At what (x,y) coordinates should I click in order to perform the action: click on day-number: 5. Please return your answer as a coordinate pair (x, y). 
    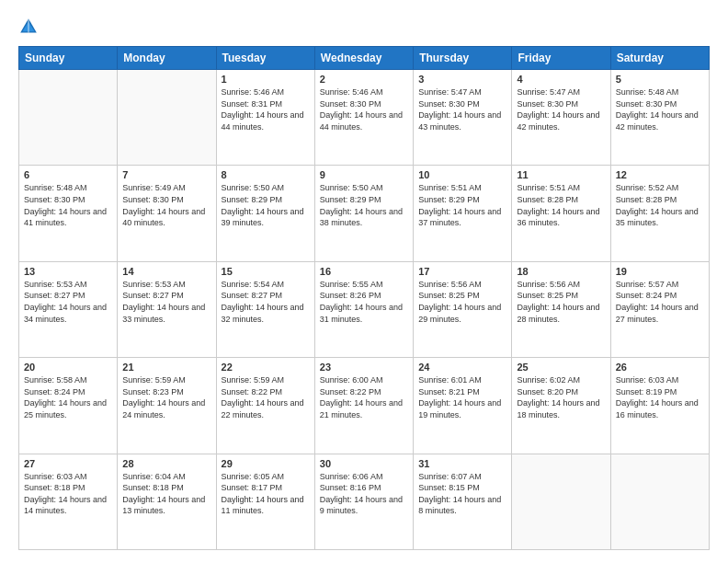
    Looking at the image, I should click on (660, 79).